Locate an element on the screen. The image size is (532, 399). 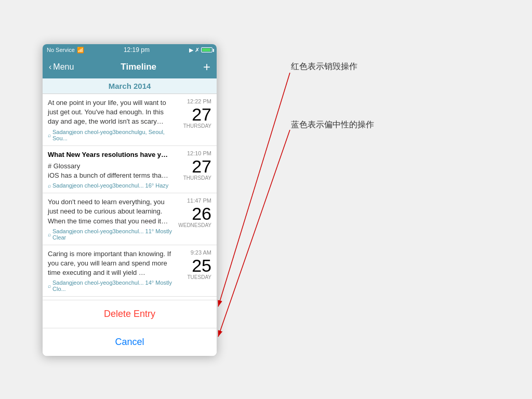
item-content: At one point in your life, you will want… is located at coordinates (113, 119).